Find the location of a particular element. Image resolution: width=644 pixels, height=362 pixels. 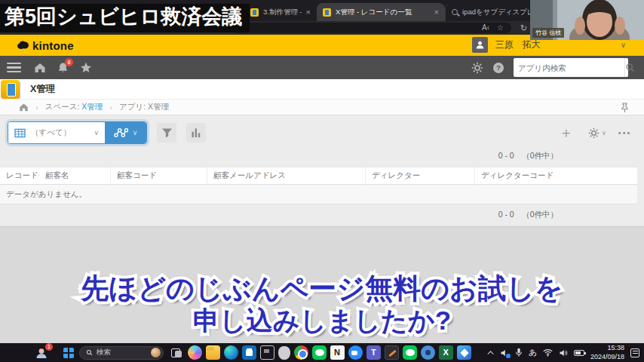

app-title: X管理 is located at coordinates (42, 89).